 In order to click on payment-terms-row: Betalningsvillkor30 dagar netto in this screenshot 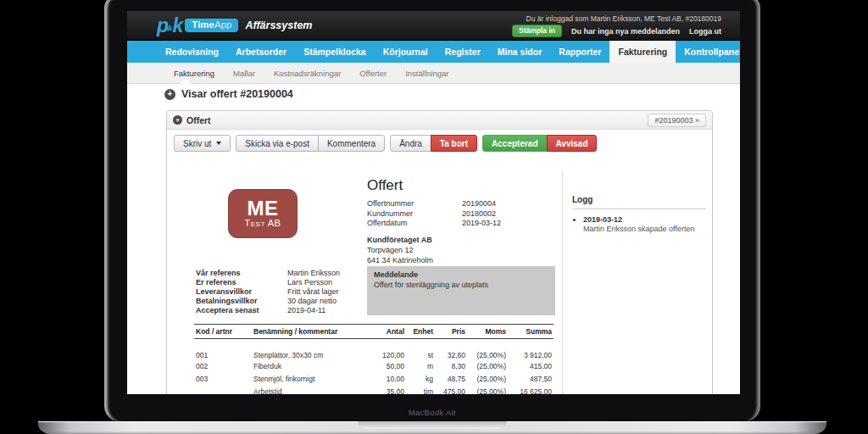, I will do `click(268, 302)`.